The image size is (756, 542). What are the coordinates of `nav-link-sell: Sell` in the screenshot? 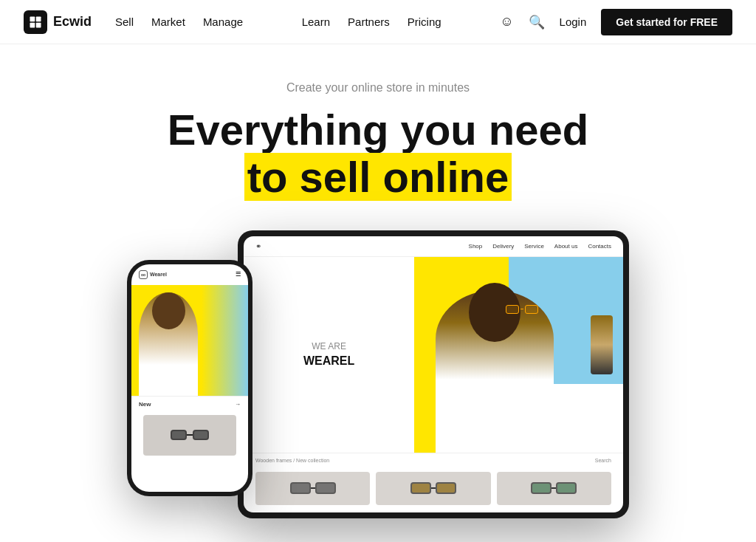 It's located at (124, 22).